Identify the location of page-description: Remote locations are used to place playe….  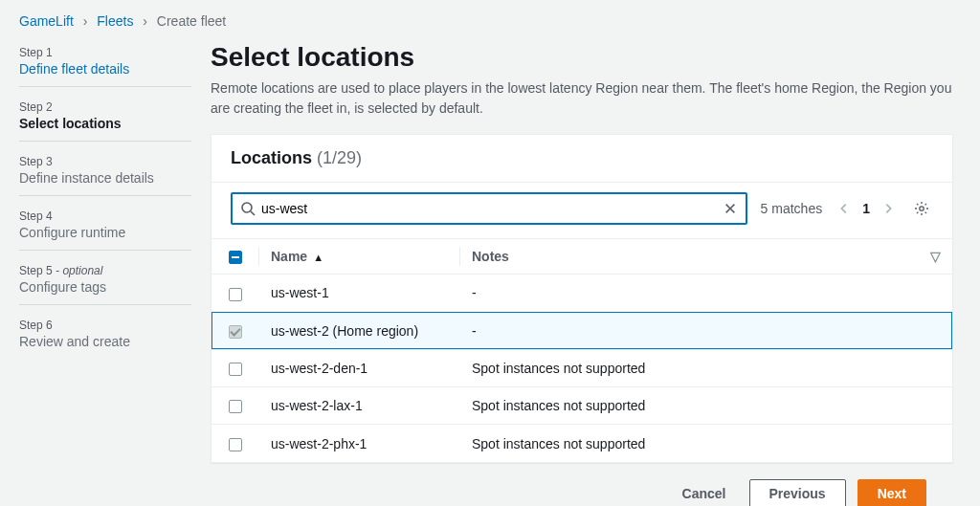
(582, 99).